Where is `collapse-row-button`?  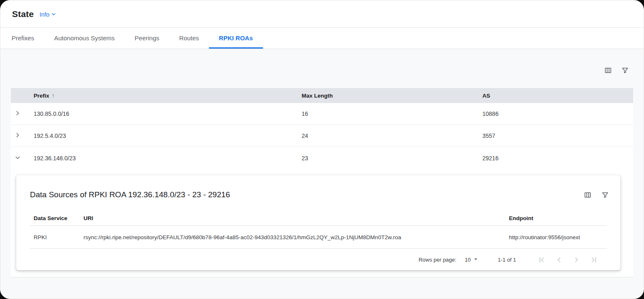
collapse-row-button is located at coordinates (22, 158).